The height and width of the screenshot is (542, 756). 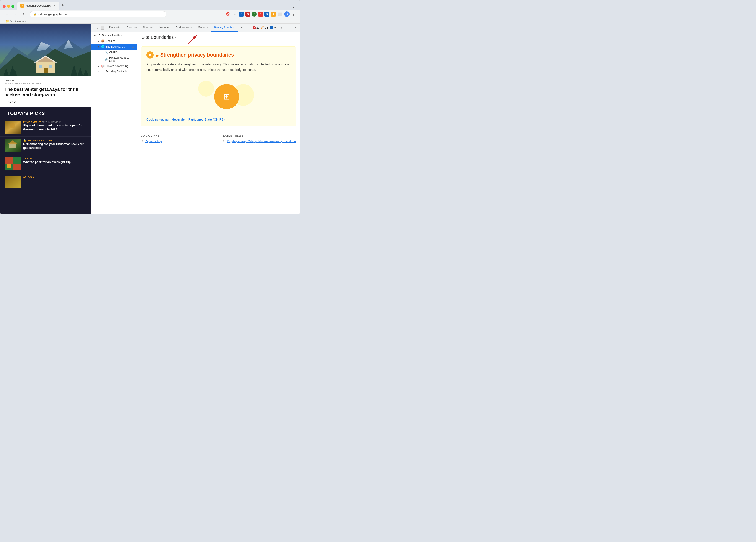 What do you see at coordinates (38, 6) in the screenshot?
I see `active-tab: NG National Geographic ✕` at bounding box center [38, 6].